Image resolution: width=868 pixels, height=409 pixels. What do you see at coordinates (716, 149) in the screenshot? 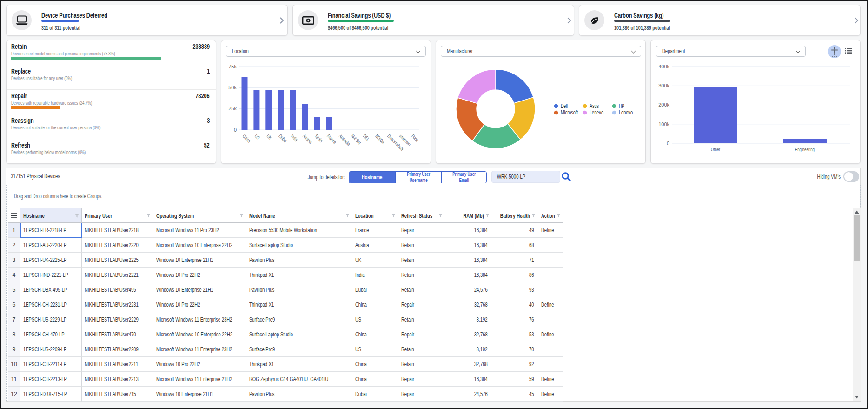
I see `svg-text: Other` at bounding box center [716, 149].